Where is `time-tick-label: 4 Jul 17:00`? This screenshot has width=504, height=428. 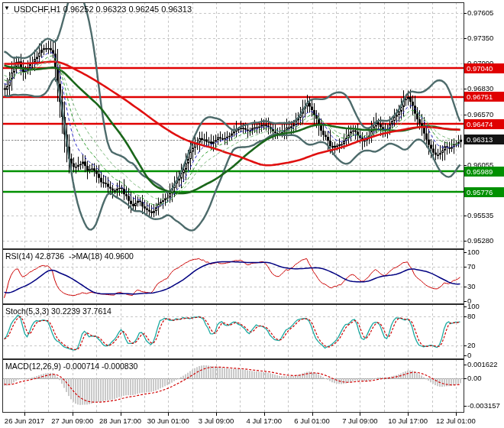 time-tick-label: 4 Jul 17:00 is located at coordinates (264, 420).